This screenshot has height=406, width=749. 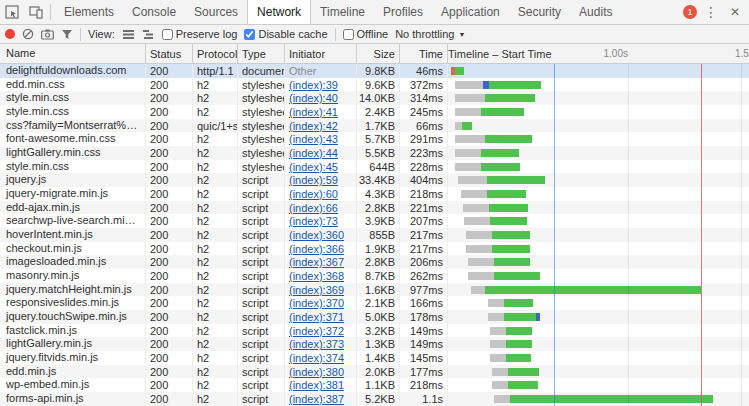 I want to click on initiator-link: (index):371, so click(x=316, y=317).